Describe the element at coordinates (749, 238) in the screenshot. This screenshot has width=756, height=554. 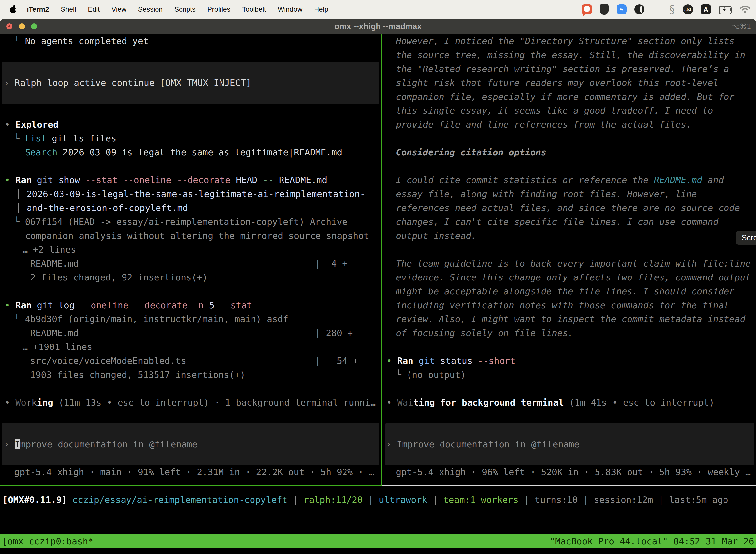
I see `overlay-label: Scre` at that location.